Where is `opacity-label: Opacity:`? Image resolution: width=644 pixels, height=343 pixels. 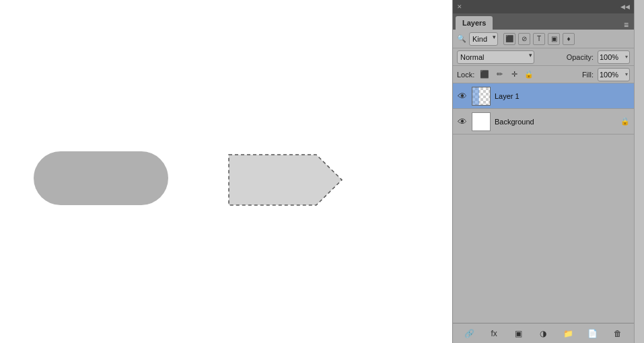
opacity-label: Opacity: is located at coordinates (580, 57).